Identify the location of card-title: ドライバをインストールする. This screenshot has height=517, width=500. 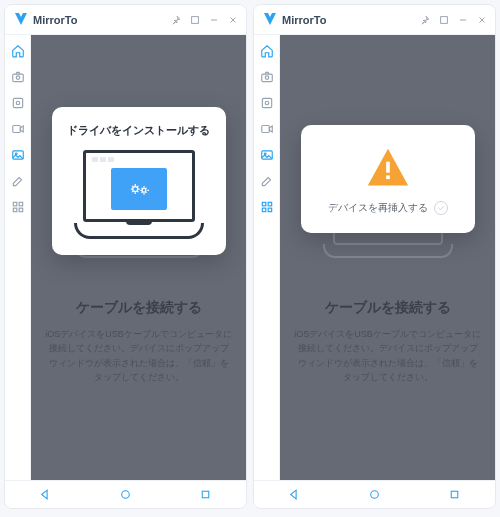
(138, 130).